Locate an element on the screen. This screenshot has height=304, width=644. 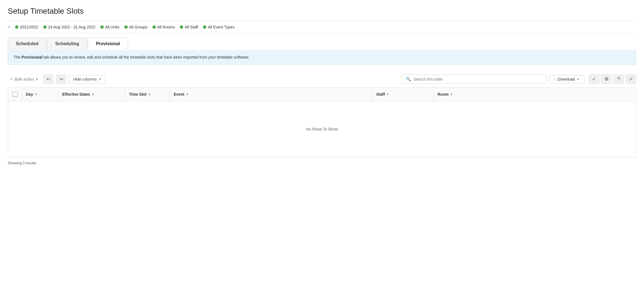
filter-icon: ▿ is located at coordinates (9, 27).